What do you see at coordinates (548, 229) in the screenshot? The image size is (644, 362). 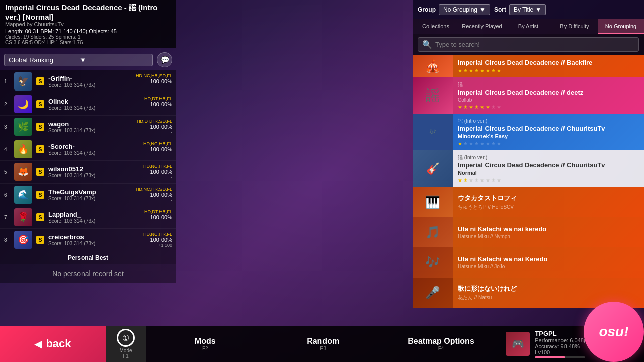 I see `song-title-list: Uta ni Katachi wa nai keredo` at bounding box center [548, 229].